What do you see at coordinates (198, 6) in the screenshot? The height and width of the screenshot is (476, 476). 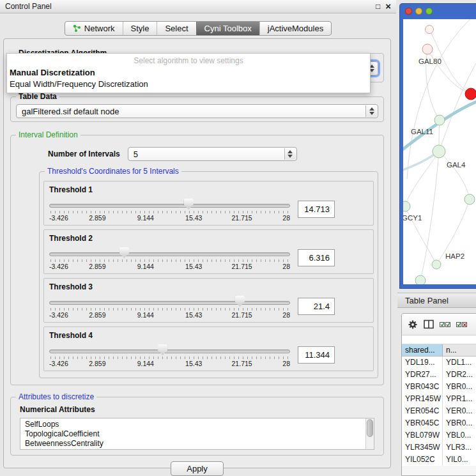 I see `control-panel-titlebar: Control Panel □ ×` at bounding box center [198, 6].